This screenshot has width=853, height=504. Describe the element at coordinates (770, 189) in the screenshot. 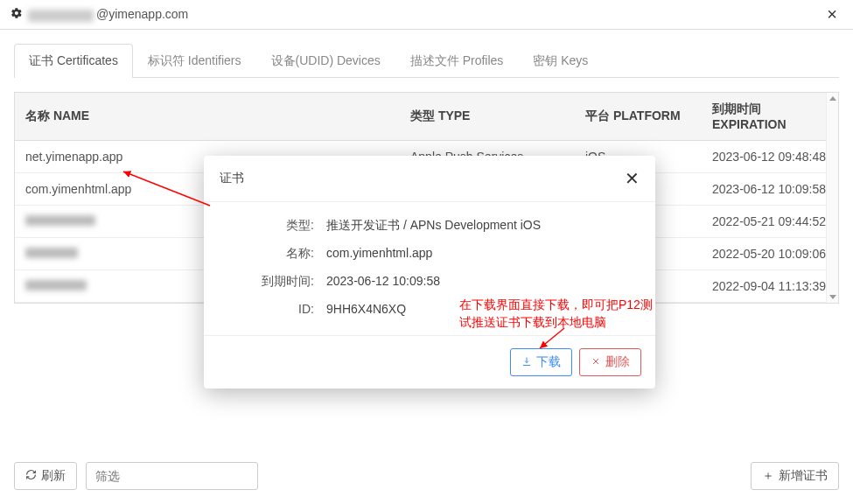

I see `cell-exp: 2023-06-12 10:09:58` at that location.